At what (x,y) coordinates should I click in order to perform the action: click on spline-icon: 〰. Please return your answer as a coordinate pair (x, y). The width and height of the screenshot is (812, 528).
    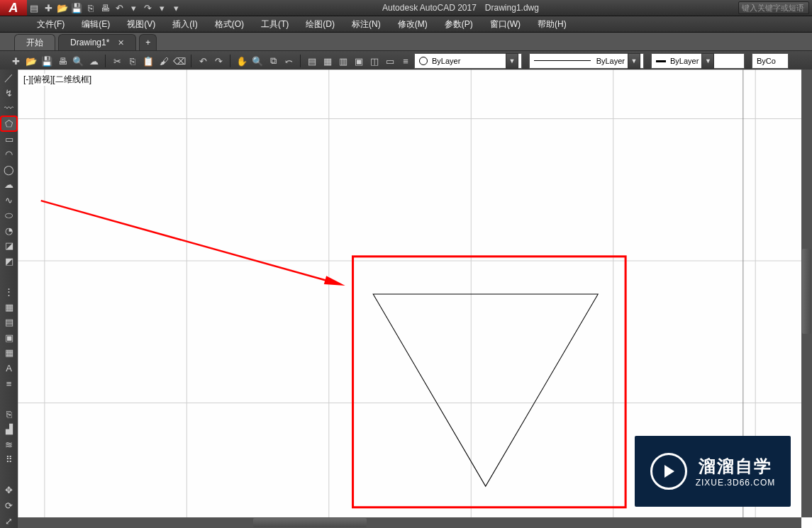
    Looking at the image, I should click on (9, 108).